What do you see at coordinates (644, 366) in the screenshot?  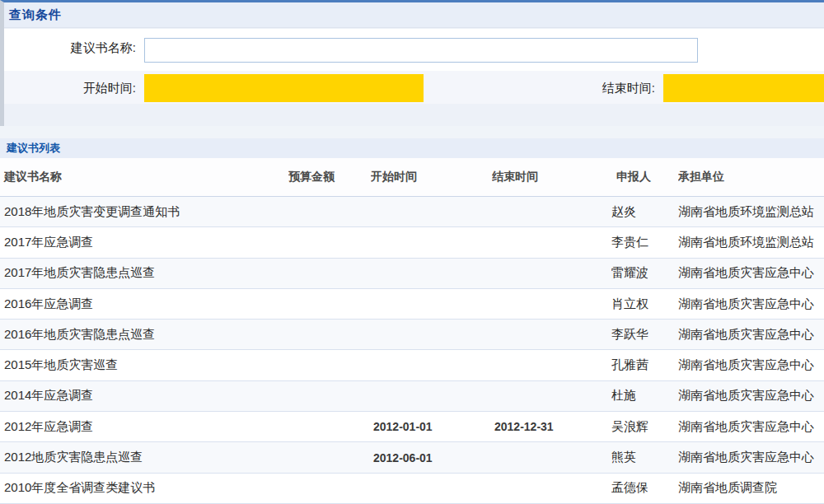 I see `cell-applicant: 孔雅茜` at bounding box center [644, 366].